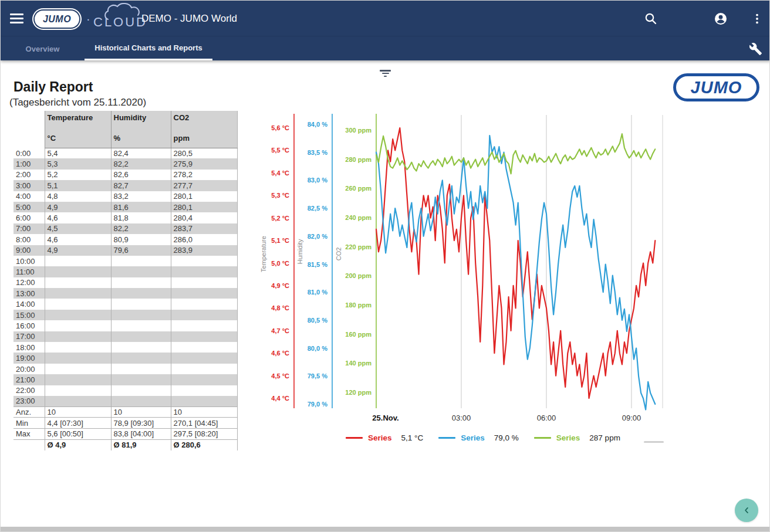 The image size is (770, 532). I want to click on humidity-tick-label: 82,0 %, so click(318, 236).